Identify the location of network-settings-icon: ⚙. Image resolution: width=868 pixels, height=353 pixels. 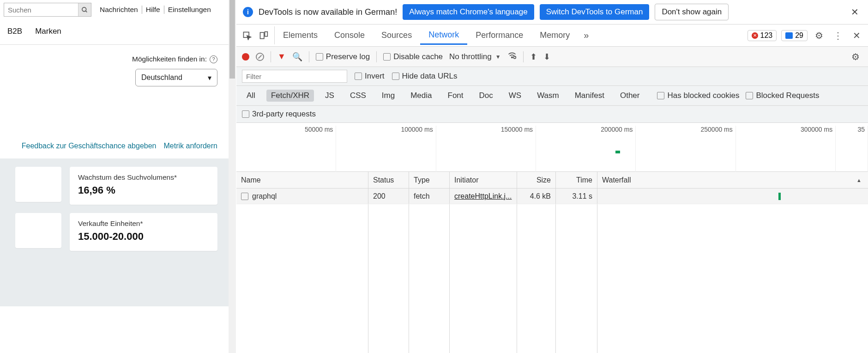
(856, 57).